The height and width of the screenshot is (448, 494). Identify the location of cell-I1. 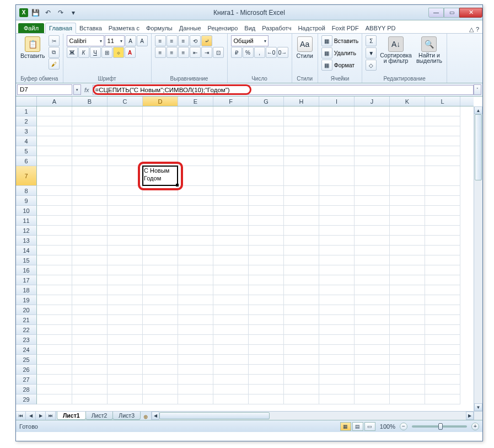
(337, 111).